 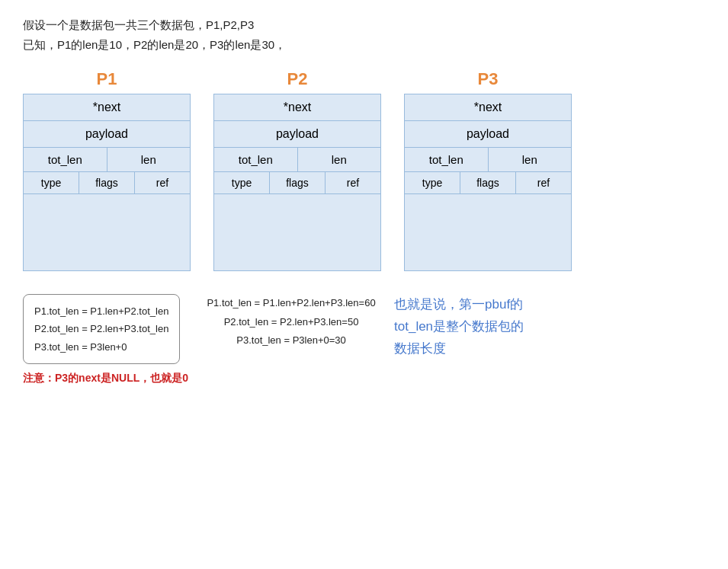 What do you see at coordinates (105, 340) in the screenshot?
I see `left-formula-wrapper: P1.tot_len = P1.len+P2.tot_len P2.tot_le…` at bounding box center [105, 340].